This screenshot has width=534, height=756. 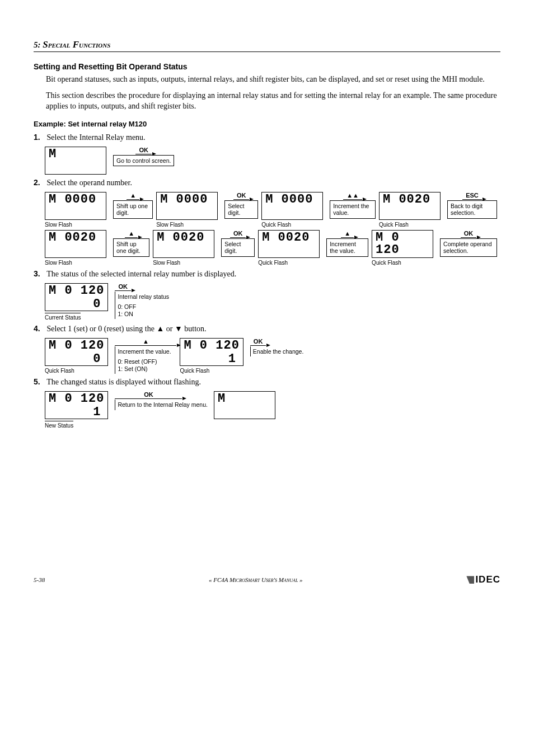 What do you see at coordinates (402, 244) in the screenshot?
I see `lcd: M 0 120` at bounding box center [402, 244].